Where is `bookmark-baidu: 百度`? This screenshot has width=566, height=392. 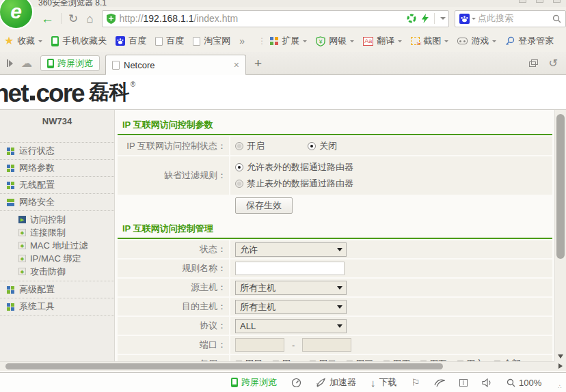
bookmark-baidu: 百度 is located at coordinates (170, 41).